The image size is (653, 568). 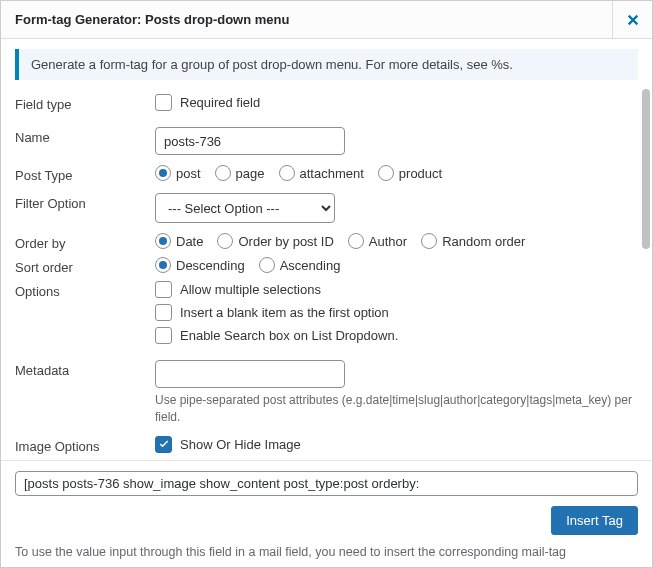 What do you see at coordinates (85, 445) in the screenshot?
I see `label-image-options: Image Options` at bounding box center [85, 445].